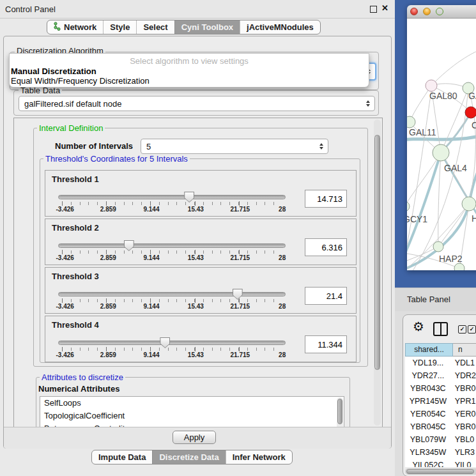 This screenshot has height=476, width=476. Describe the element at coordinates (431, 86) in the screenshot. I see `node-gal80` at that location.